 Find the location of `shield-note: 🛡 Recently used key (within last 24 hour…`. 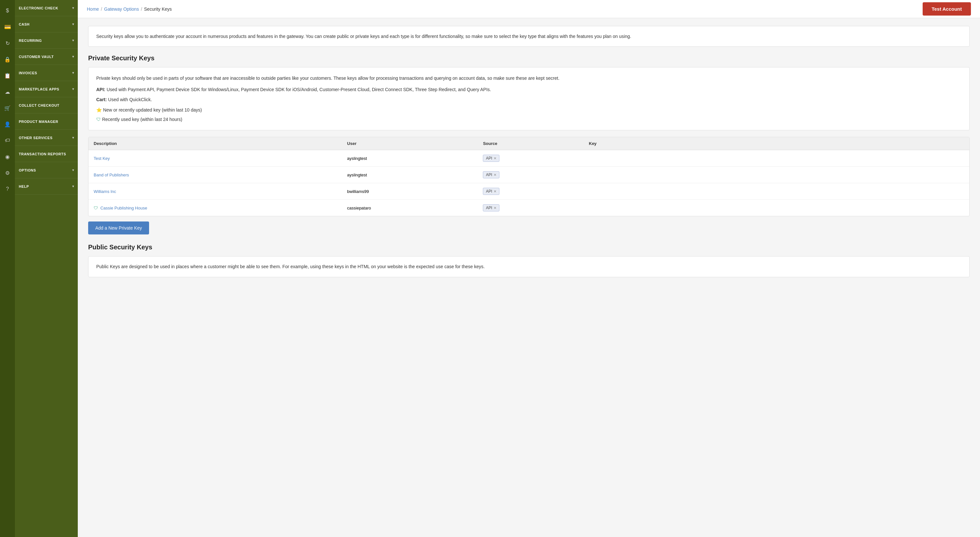

shield-note: 🛡 Recently used key (within last 24 hour… is located at coordinates (529, 120).